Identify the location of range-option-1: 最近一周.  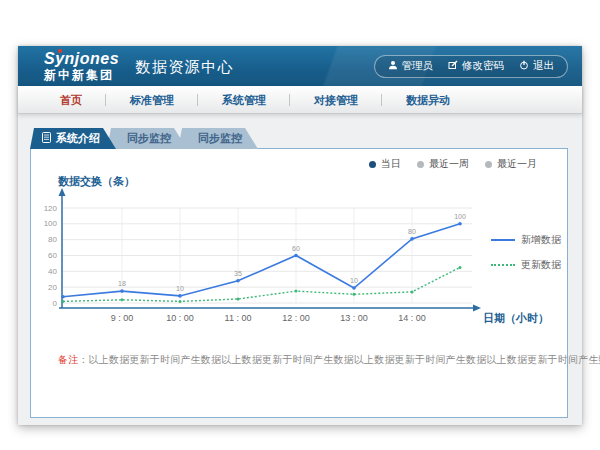
(443, 164).